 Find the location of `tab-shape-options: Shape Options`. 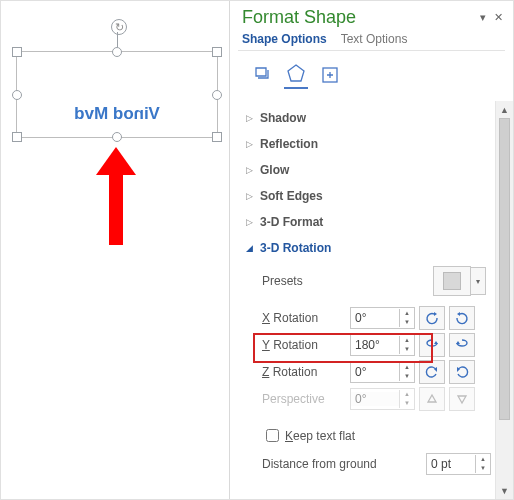

tab-shape-options: Shape Options is located at coordinates (284, 41).